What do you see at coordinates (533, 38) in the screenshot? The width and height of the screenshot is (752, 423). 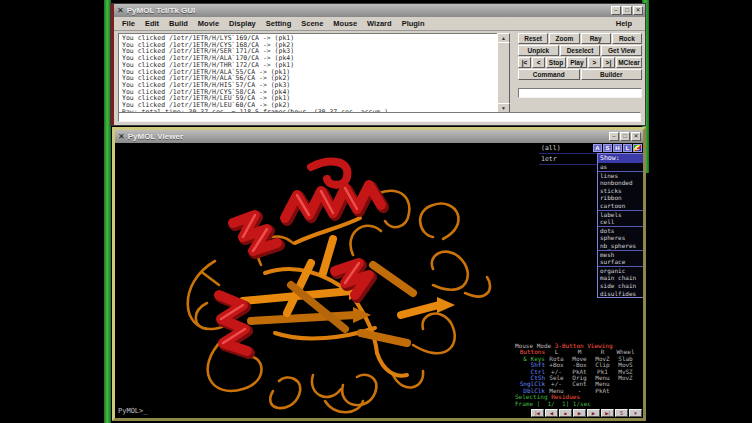 I see `button-reset: Reset` at bounding box center [533, 38].